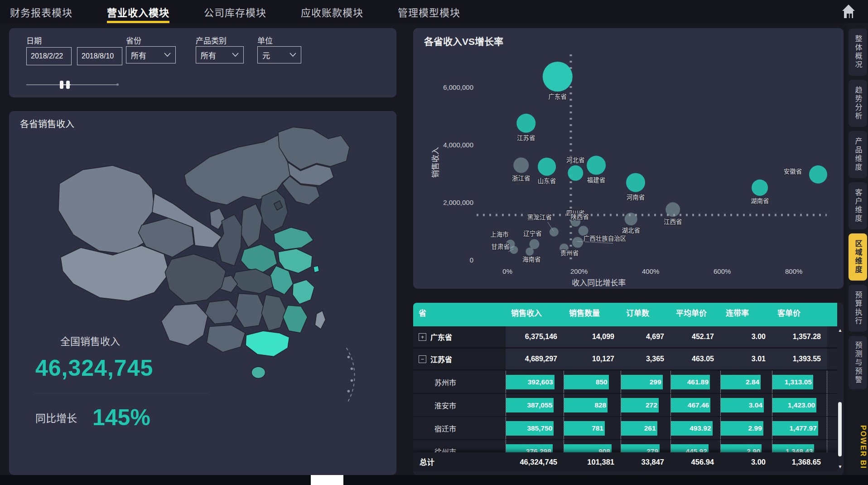  Describe the element at coordinates (800, 315) in the screenshot. I see `column-header-客单价: 客单价` at that location.